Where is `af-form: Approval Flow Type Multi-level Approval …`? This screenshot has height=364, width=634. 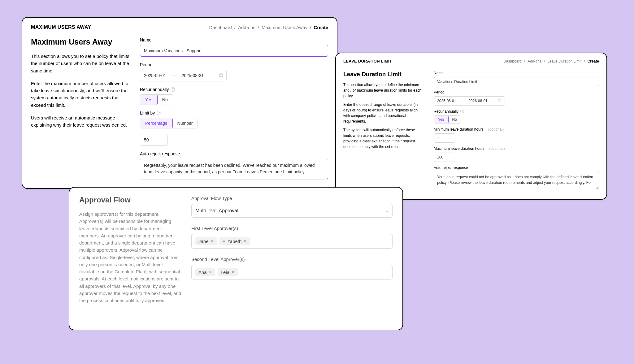 af-form: Approval Flow Type Multi-level Approval … is located at coordinates (292, 253).